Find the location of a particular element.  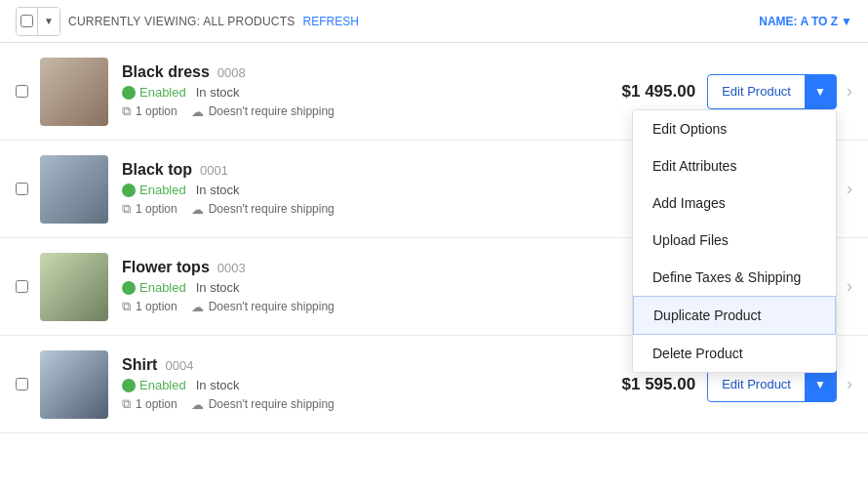

product-info: Black dress 0008 Enabled In stock ⧉ 1 op… is located at coordinates (373, 92).